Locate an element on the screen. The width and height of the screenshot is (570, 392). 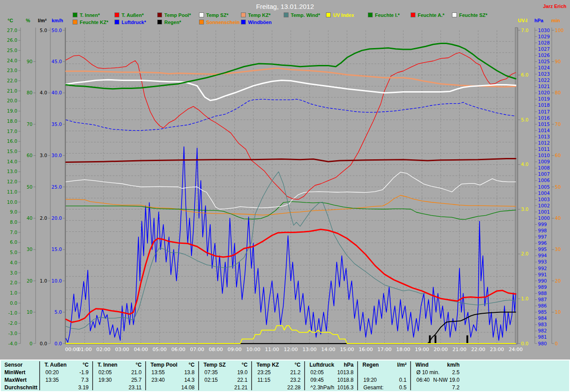
axis-tick-label: 17.0 is located at coordinates (12, 131).